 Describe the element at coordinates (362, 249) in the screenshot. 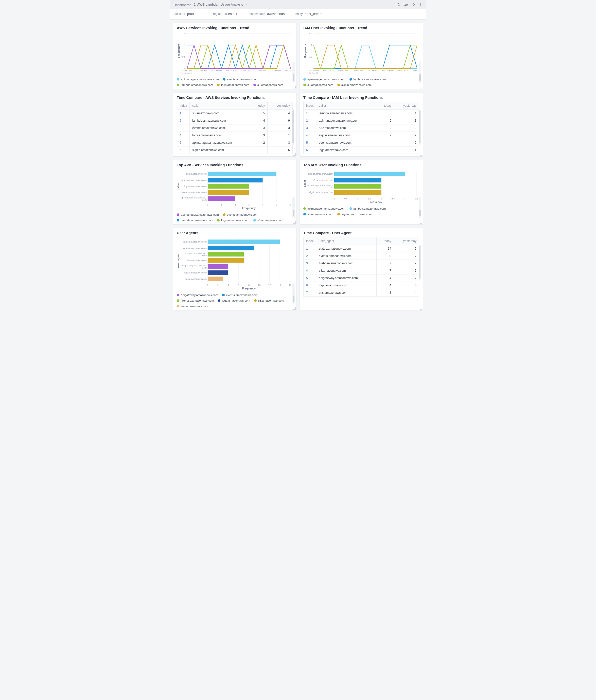

I see `table-row: 1states.amazonaws.com146` at that location.